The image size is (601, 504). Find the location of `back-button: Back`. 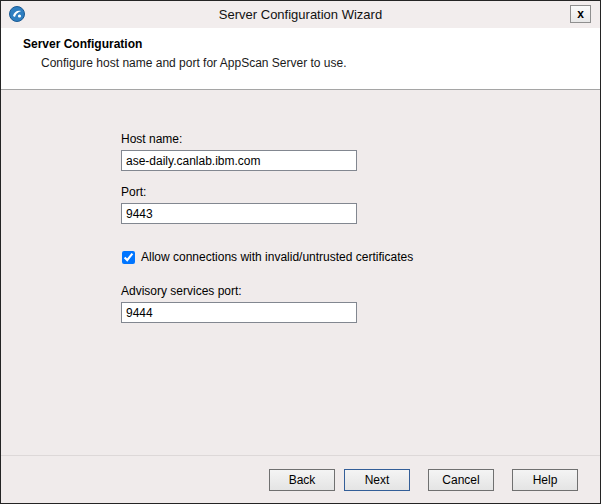

back-button: Back is located at coordinates (302, 480).